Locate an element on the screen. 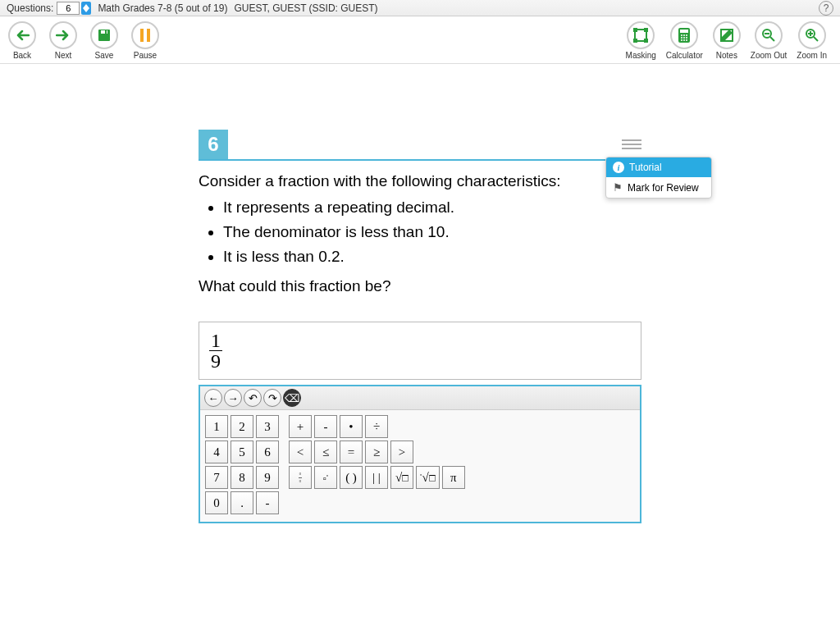  undo-button: ↶ is located at coordinates (253, 398).